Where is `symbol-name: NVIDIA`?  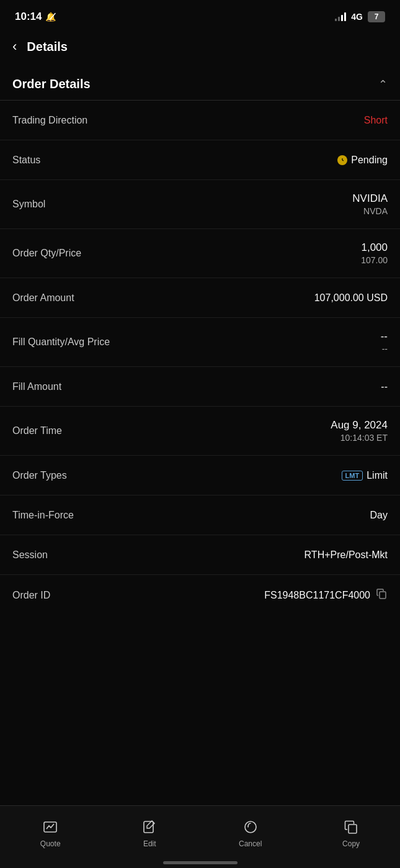
symbol-name: NVIDIA is located at coordinates (370, 199).